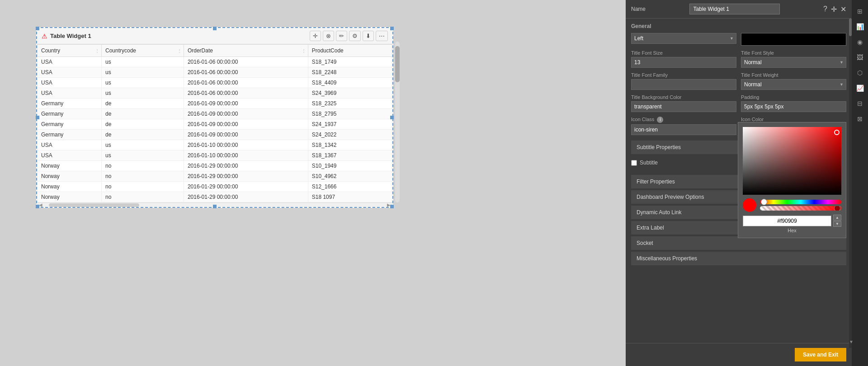 This screenshot has height=366, width=868. Describe the element at coordinates (38, 28) in the screenshot. I see `resize-handle-tl` at that location.